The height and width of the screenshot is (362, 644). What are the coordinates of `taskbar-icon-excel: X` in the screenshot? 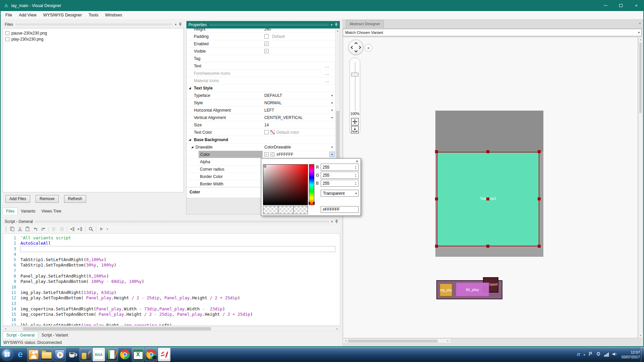 It's located at (138, 355).